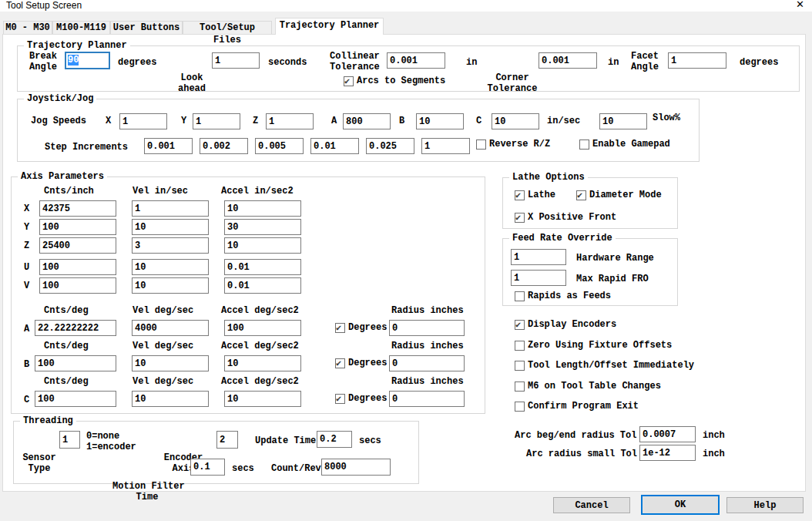  Describe the element at coordinates (263, 328) in the screenshot. I see `a-accel-input` at that location.